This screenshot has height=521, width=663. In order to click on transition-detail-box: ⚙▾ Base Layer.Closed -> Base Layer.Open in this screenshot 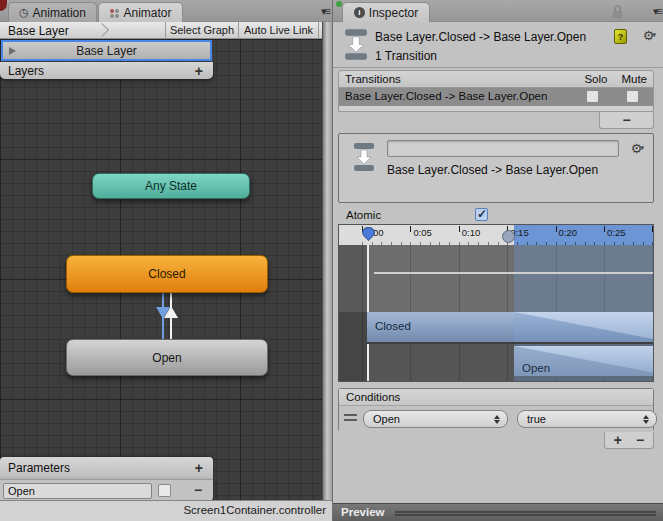, I will do `click(496, 168)`.